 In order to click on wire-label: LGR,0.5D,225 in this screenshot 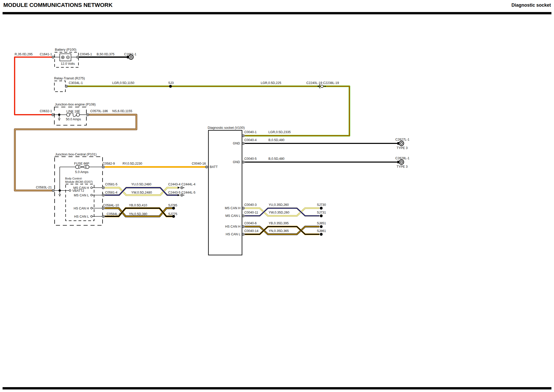, I will do `click(271, 83)`.